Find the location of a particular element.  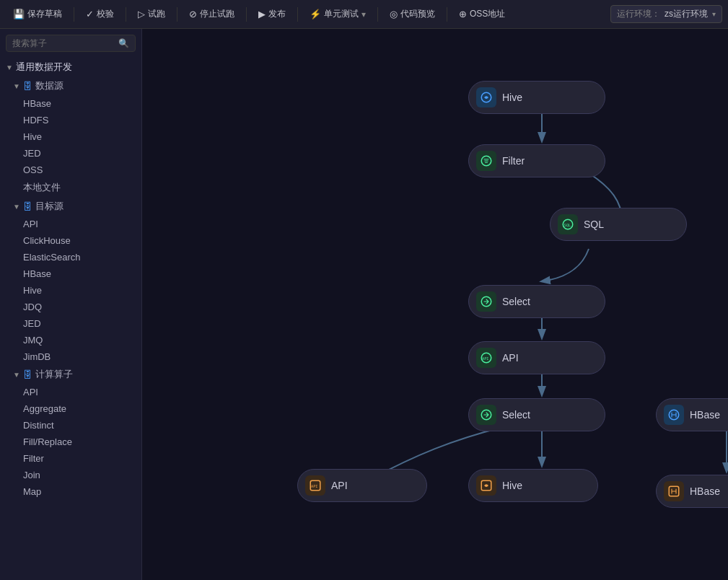

publish-icon: ▶ is located at coordinates (262, 14).